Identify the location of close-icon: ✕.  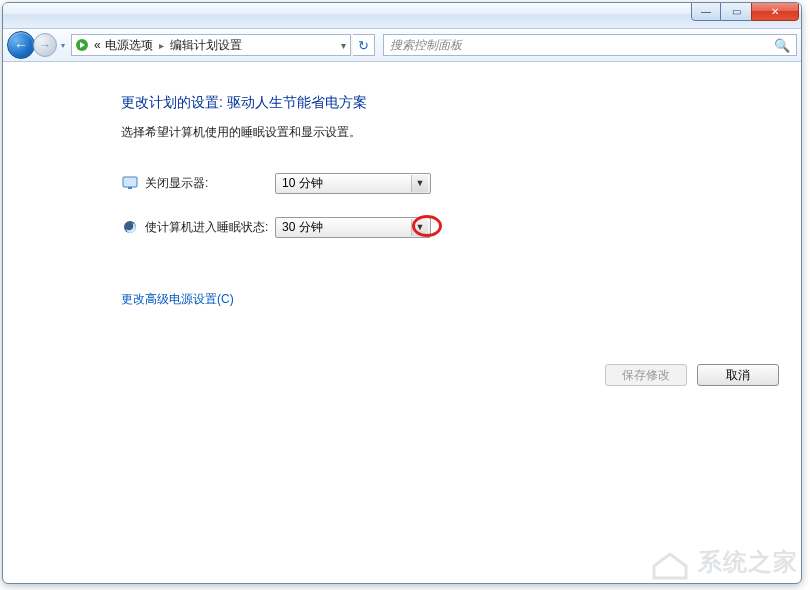
(775, 12).